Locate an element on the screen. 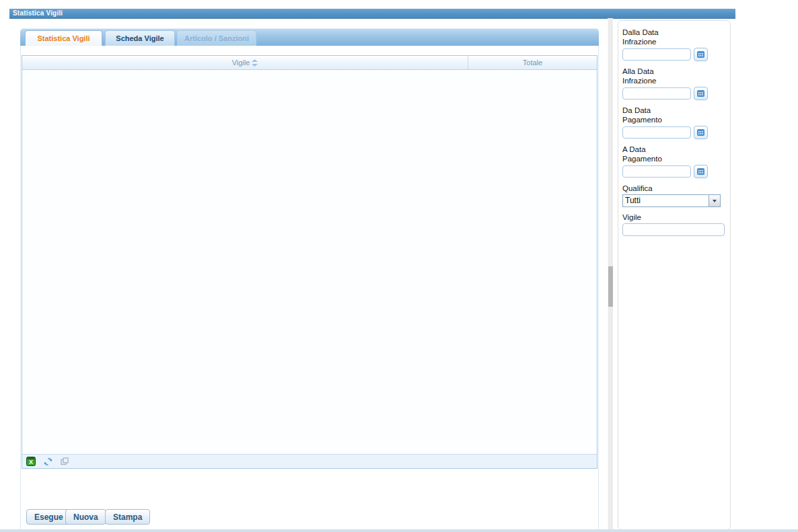  alla-data-infrazione-input is located at coordinates (657, 93).